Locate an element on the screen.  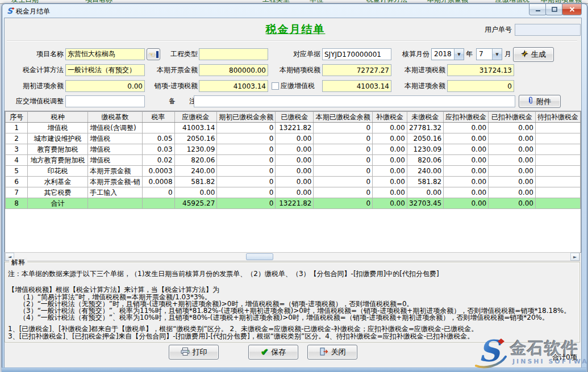
column-header: 应扣补缴税金 is located at coordinates (466, 117).